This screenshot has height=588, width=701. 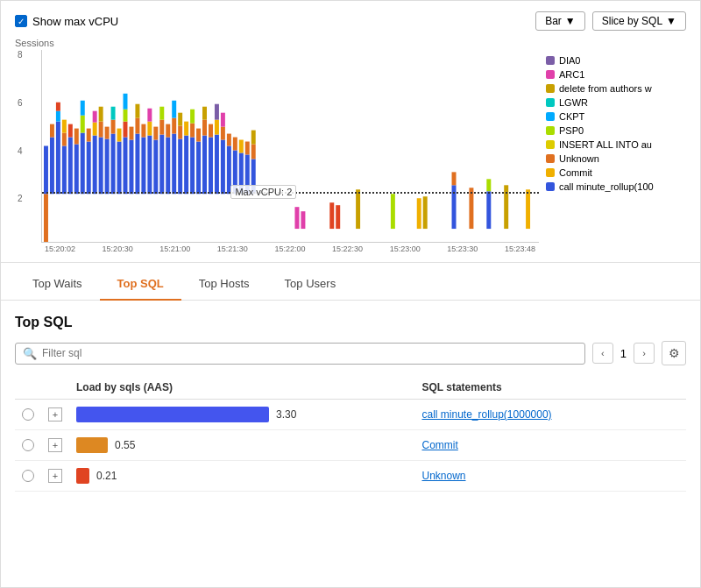 I want to click on legend-item-delete: delete from authors w, so click(x=616, y=89).